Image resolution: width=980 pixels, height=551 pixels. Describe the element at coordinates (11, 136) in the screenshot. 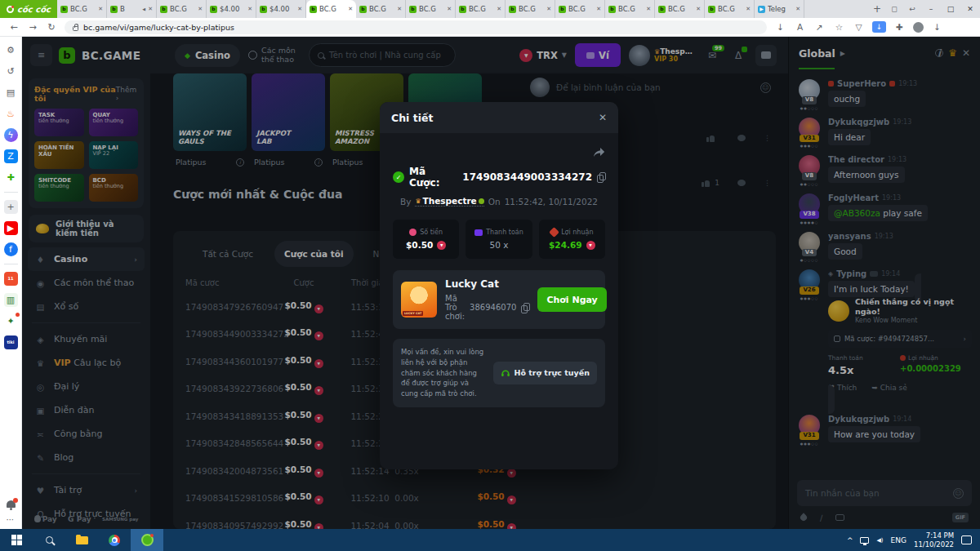

I see `browser-sidebar-icon: ϟ` at that location.